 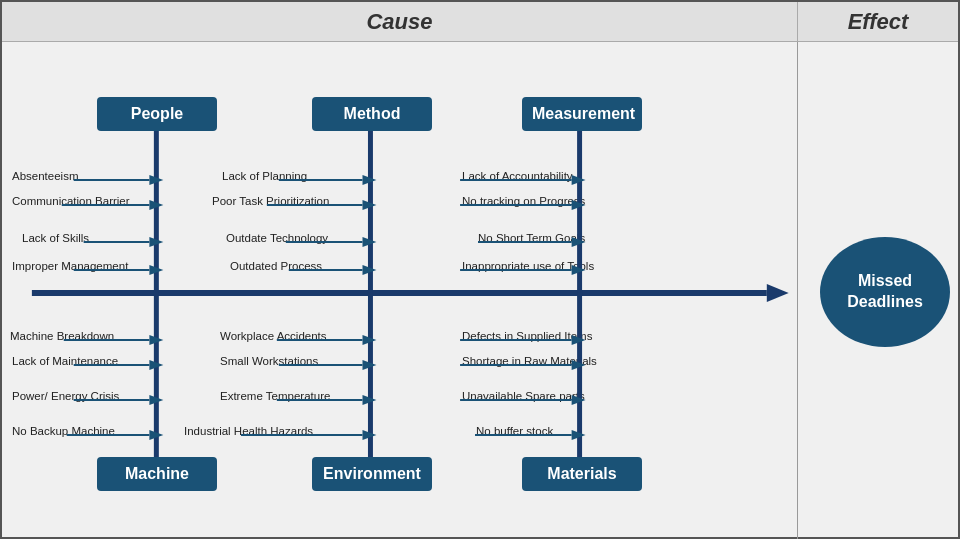 I want to click on inappropriate-tools-label: Inappropriate use of Tools, so click(x=528, y=266).